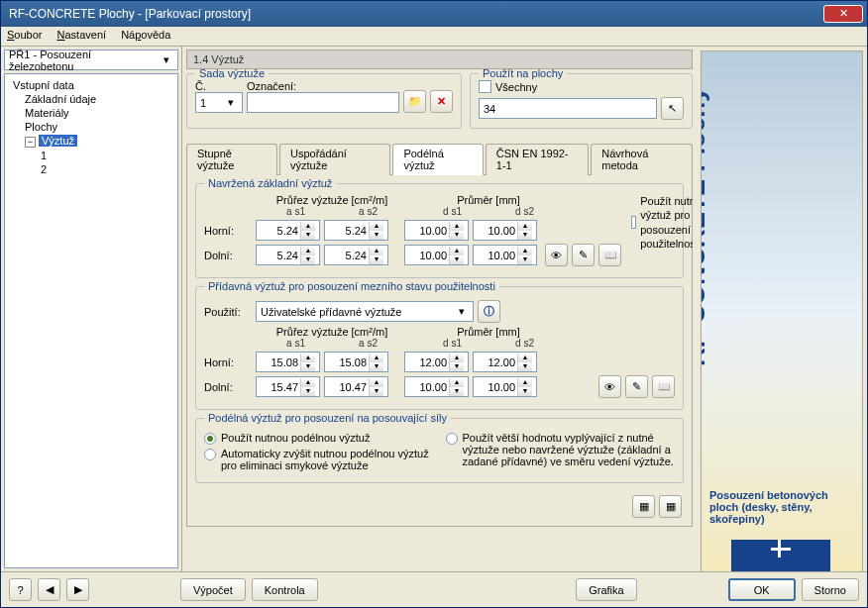  What do you see at coordinates (662, 222) in the screenshot?
I see `use-required-check: Použít nutnou výztuž pro posouzení použi…` at bounding box center [662, 222].